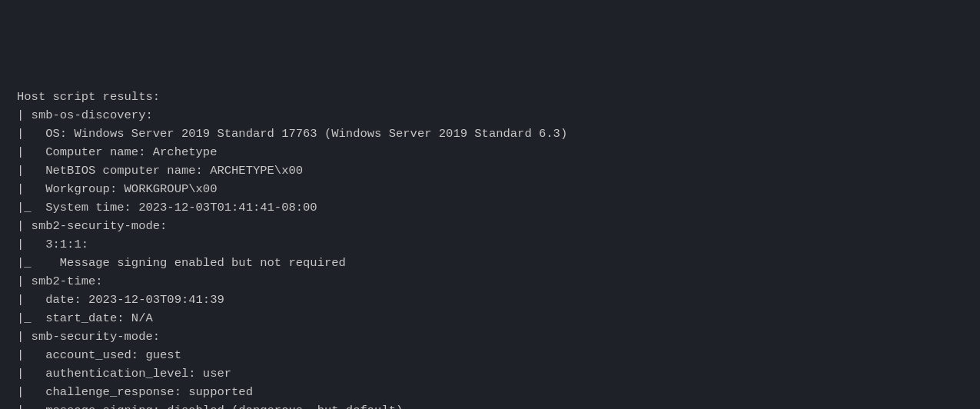 This screenshot has height=409, width=980. What do you see at coordinates (490, 171) in the screenshot?
I see `terminal-line: | NetBIOS computer name: ARCHETYPE\x00` at bounding box center [490, 171].